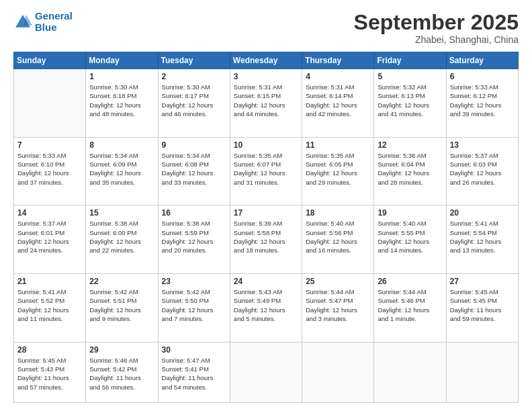  What do you see at coordinates (410, 103) in the screenshot?
I see `table-row: 5Sunrise: 5:32 AMSunset: 6:13 PMDaylight…` at bounding box center [410, 103].